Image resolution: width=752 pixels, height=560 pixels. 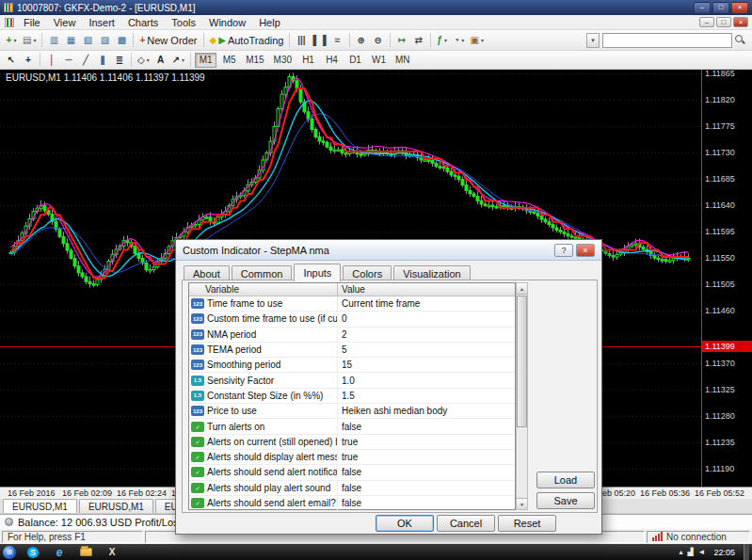 I want to click on grid-scrollbar: ▲ ▼, so click(x=521, y=396).